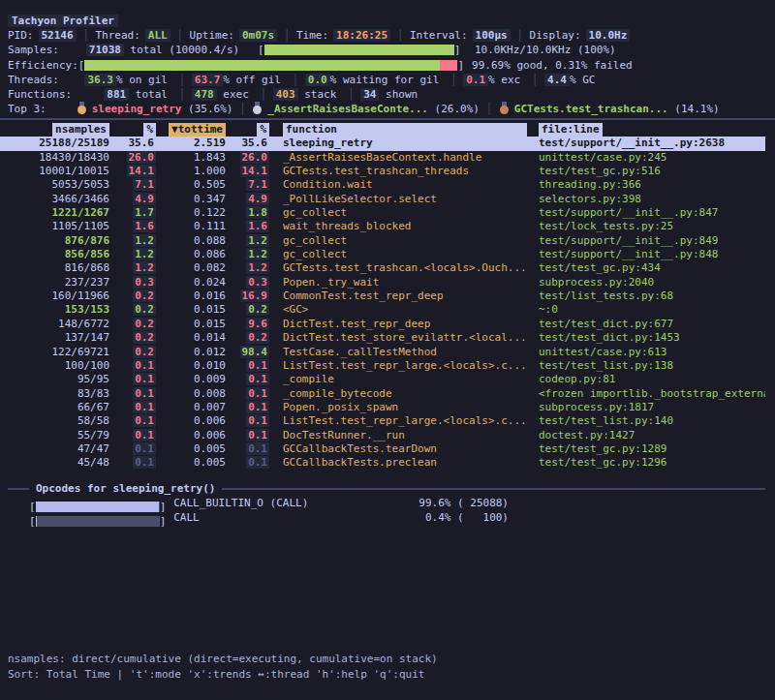 The height and width of the screenshot is (700, 775). I want to click on efficiency-bar-good, so click(262, 66).